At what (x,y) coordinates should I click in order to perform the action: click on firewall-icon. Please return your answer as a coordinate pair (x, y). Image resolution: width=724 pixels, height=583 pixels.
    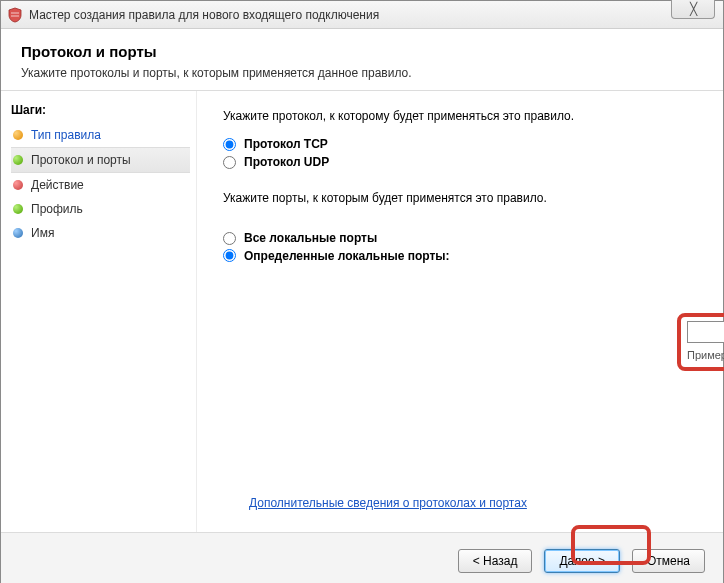
    Looking at the image, I should click on (15, 15).